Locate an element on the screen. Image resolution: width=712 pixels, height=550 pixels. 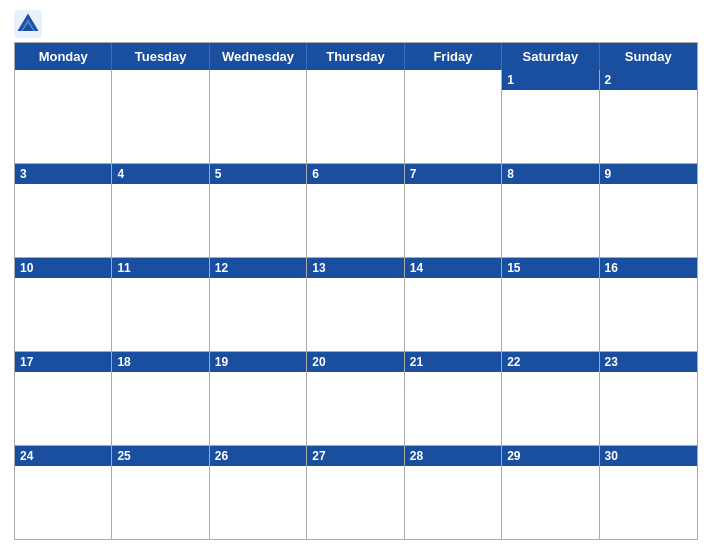
weekday-header-friday: Friday is located at coordinates (454, 56).